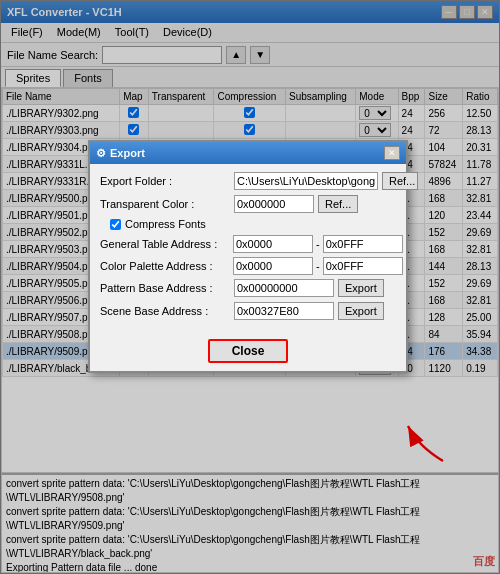 The width and height of the screenshot is (500, 574). I want to click on pattern-base-row: Pattern Base Address : Export, so click(248, 288).